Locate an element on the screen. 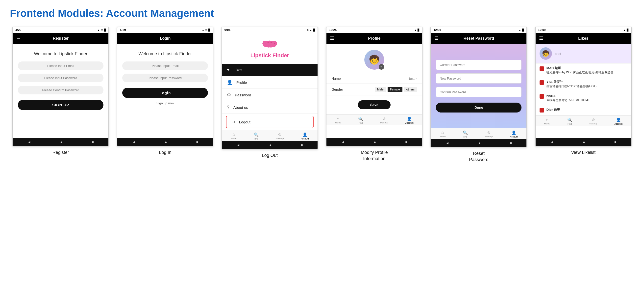 Image resolution: width=644 pixels, height=283 pixels. menu-label-likes: Likes is located at coordinates (238, 70).